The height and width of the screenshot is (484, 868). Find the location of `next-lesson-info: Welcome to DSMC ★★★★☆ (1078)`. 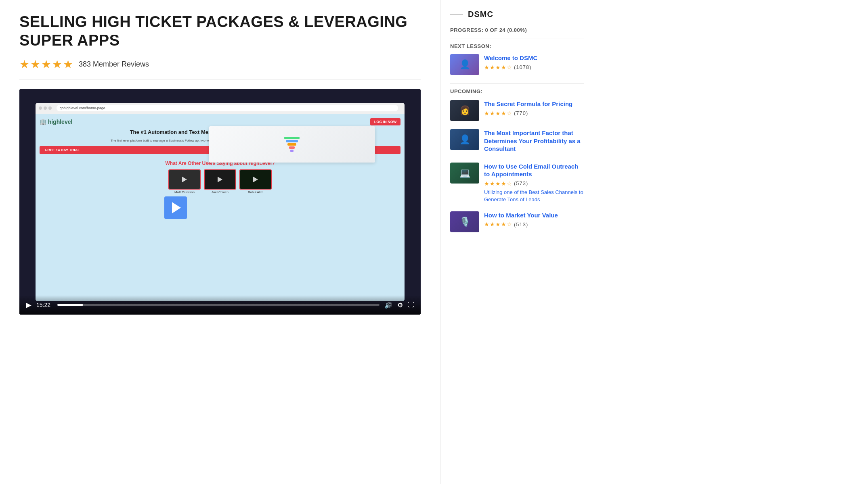

next-lesson-info: Welcome to DSMC ★★★★☆ (1078) is located at coordinates (534, 65).